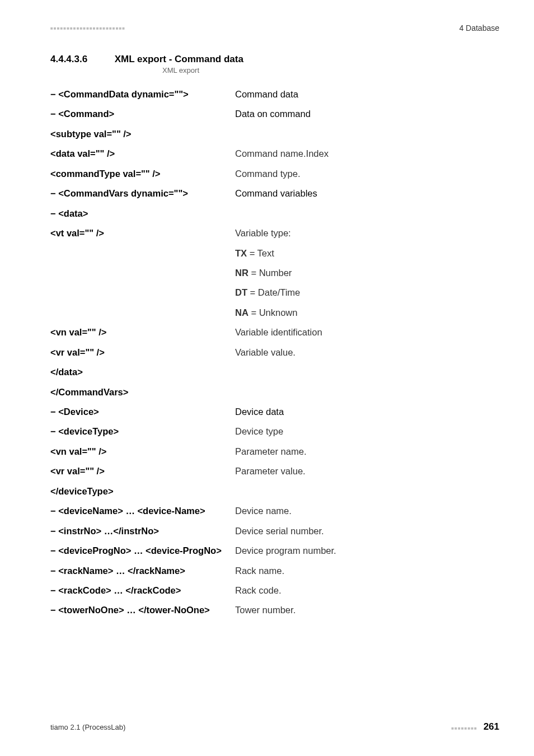 This screenshot has height=756, width=534. What do you see at coordinates (143, 492) in the screenshot?
I see `term: </deviceType>` at bounding box center [143, 492].